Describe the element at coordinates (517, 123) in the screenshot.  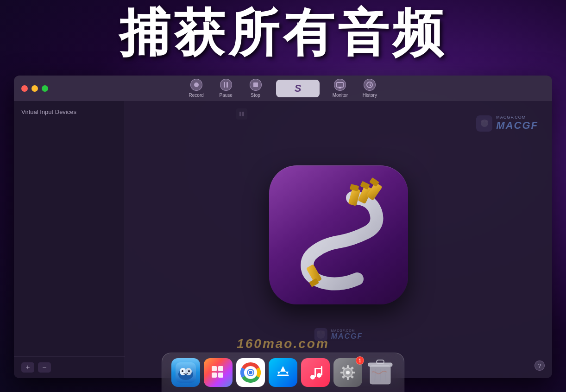
I see `watermark-text: MACGF.COM MACGF` at that location.